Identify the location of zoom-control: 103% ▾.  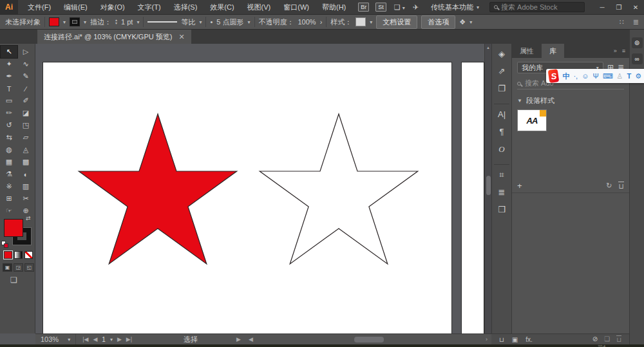
(55, 339).